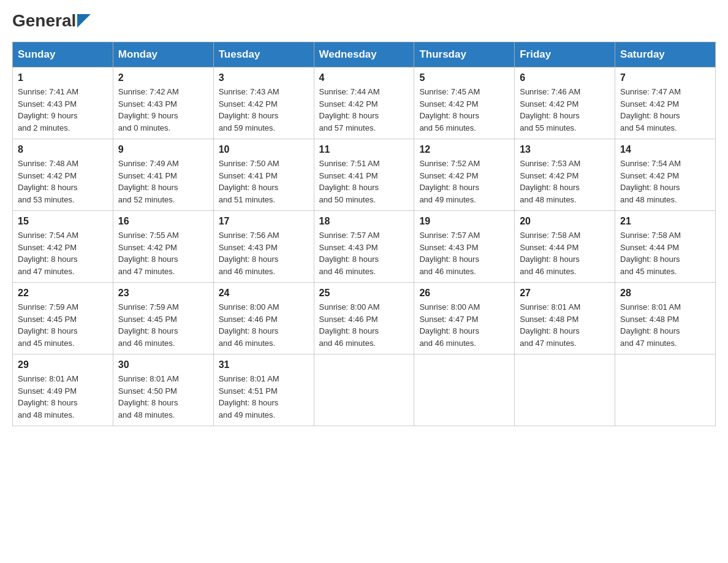 This screenshot has height=563, width=728. I want to click on calendar-cell: 22Sunrise: 7:59 AMSunset: 4:45 PMDayligh…, so click(63, 319).